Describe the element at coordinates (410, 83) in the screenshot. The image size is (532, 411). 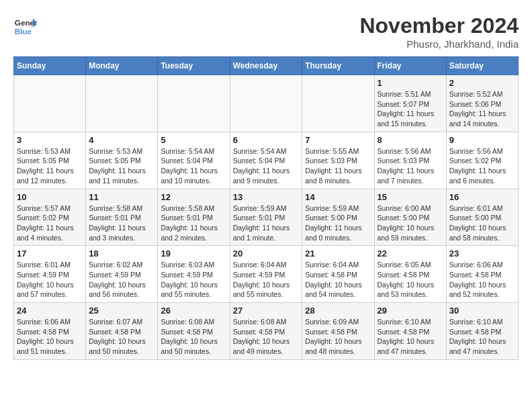
I see `day-number: 1` at that location.